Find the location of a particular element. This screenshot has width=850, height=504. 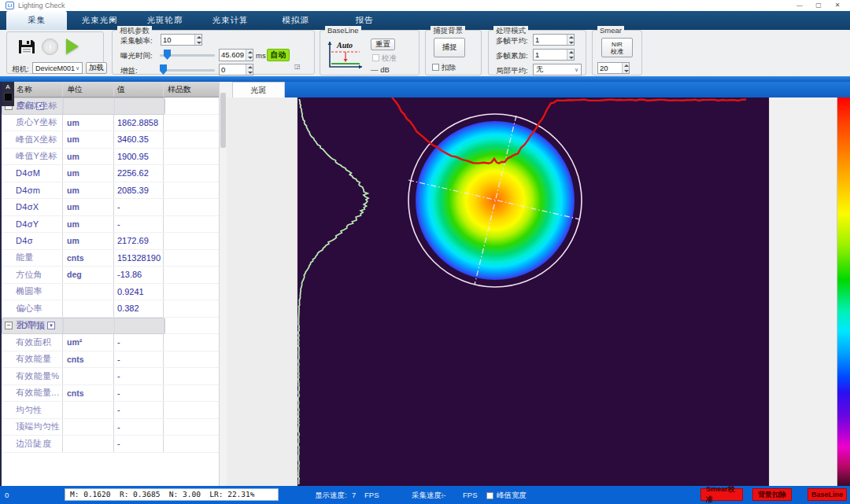

row-name: 有效面积 is located at coordinates (33, 343).